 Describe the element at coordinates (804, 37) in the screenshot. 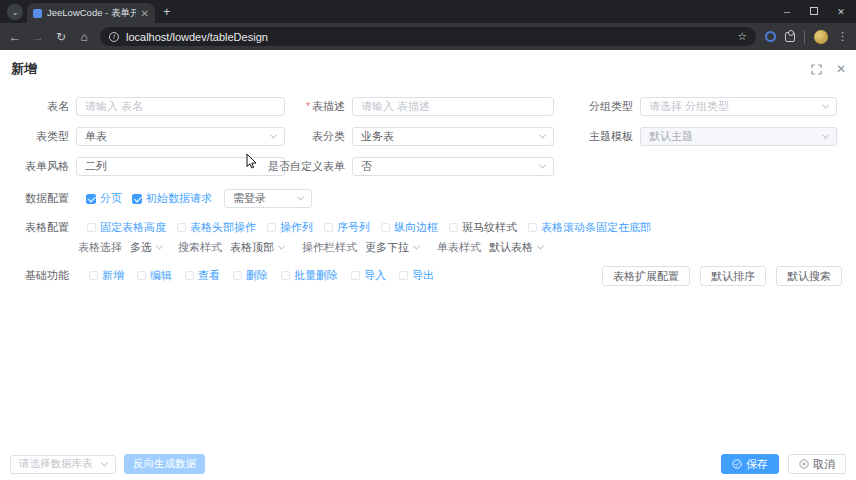

I see `toolbar-divider` at that location.